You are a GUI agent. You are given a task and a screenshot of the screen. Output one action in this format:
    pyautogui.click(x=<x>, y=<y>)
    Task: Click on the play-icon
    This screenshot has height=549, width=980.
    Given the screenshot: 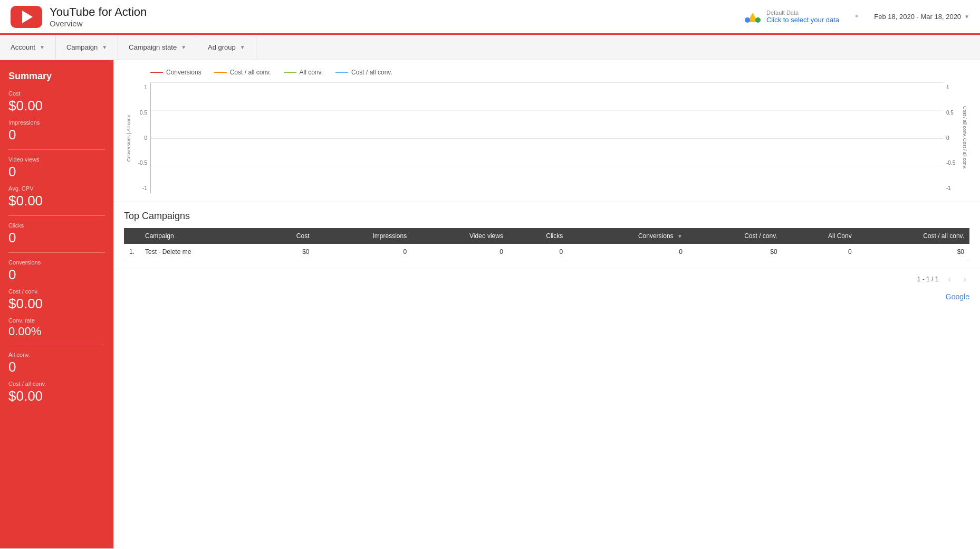 What is the action you would take?
    pyautogui.click(x=27, y=17)
    